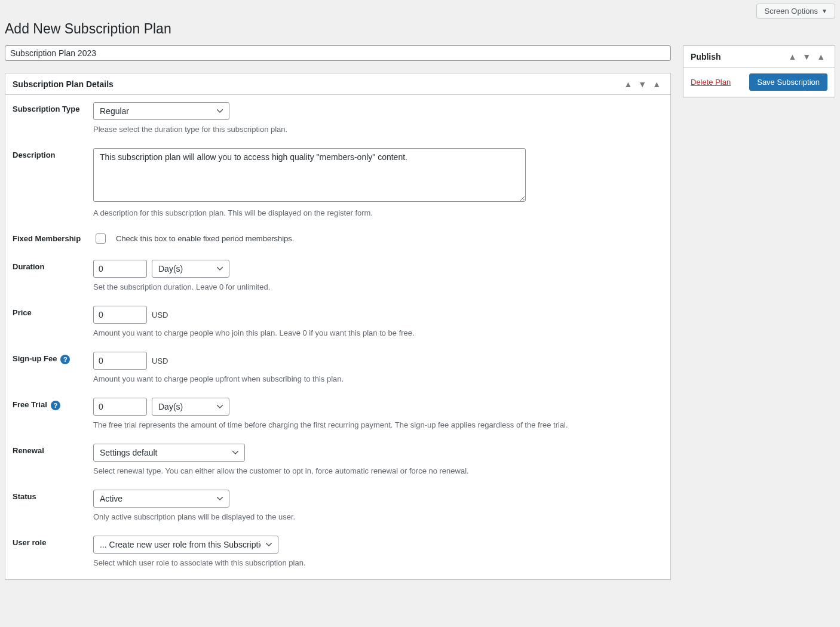  What do you see at coordinates (789, 82) in the screenshot?
I see `save-subscription-button: Save Subscription` at bounding box center [789, 82].